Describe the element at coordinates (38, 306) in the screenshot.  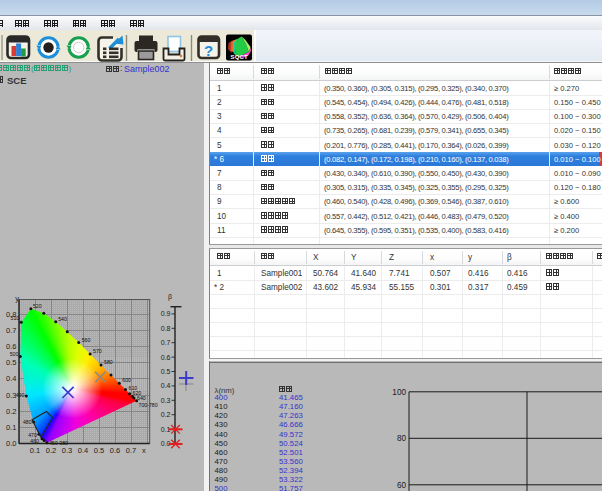
I see `svg-text: 520` at that location.